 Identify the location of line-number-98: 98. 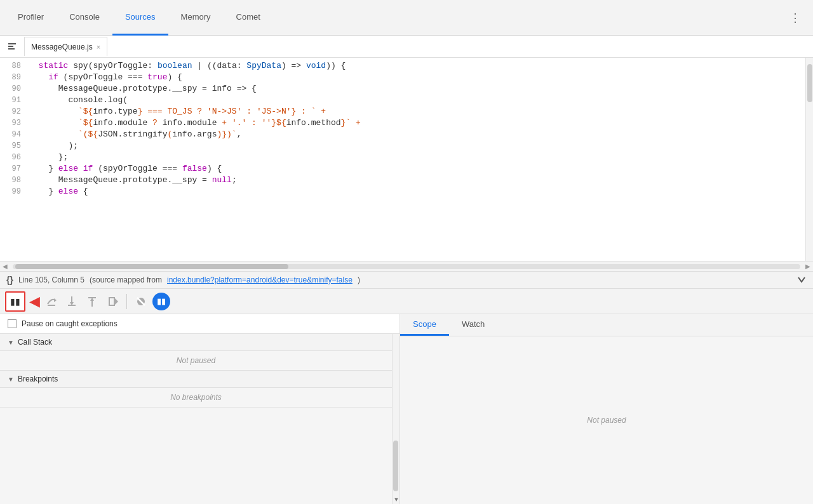
(14, 180).